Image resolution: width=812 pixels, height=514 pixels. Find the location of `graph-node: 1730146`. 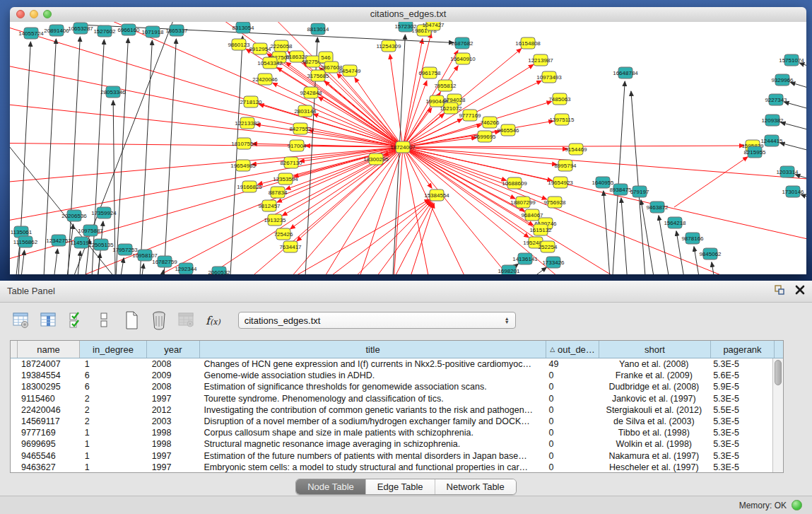

graph-node: 1730146 is located at coordinates (793, 192).